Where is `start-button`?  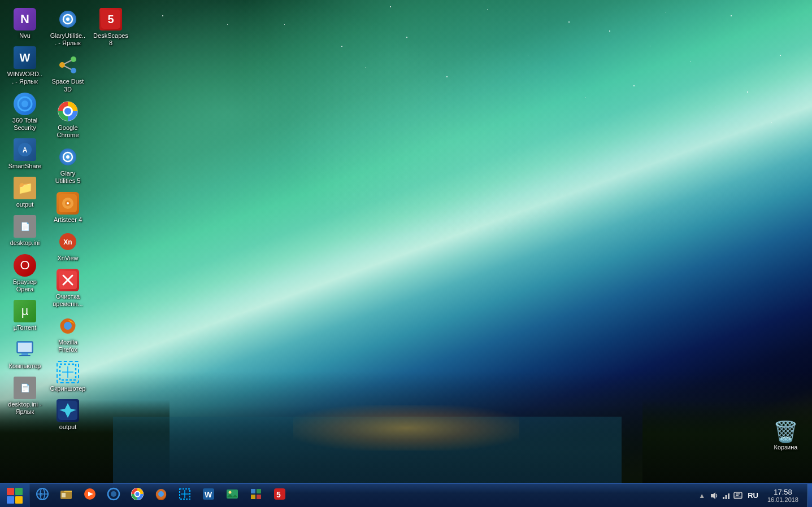 start-button is located at coordinates (15, 496).